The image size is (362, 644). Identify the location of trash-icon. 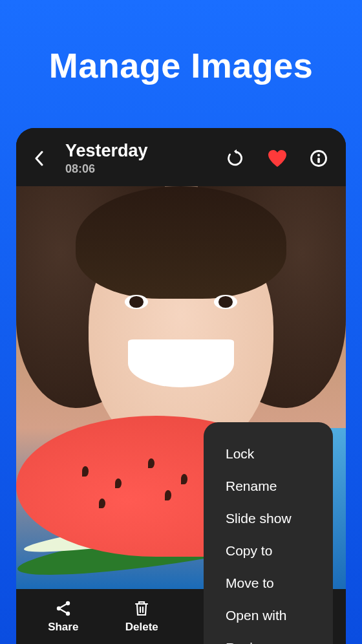
(142, 608).